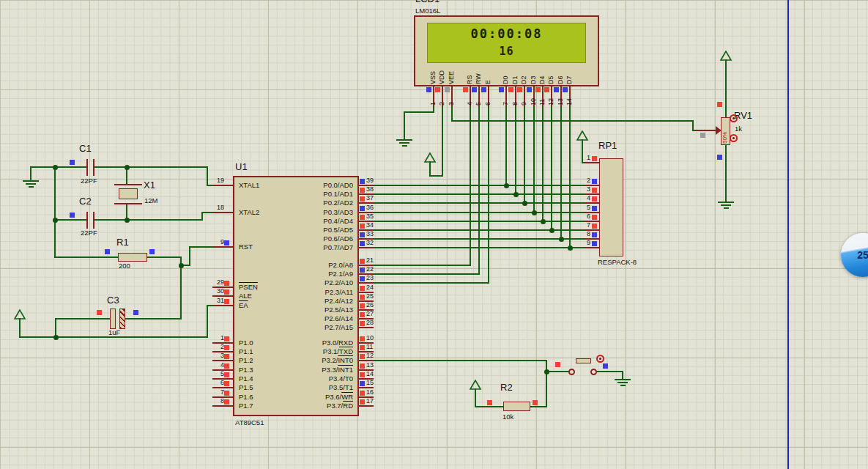 The width and height of the screenshot is (868, 469). What do you see at coordinates (584, 158) in the screenshot?
I see `respack-pin-number: 1` at bounding box center [584, 158].